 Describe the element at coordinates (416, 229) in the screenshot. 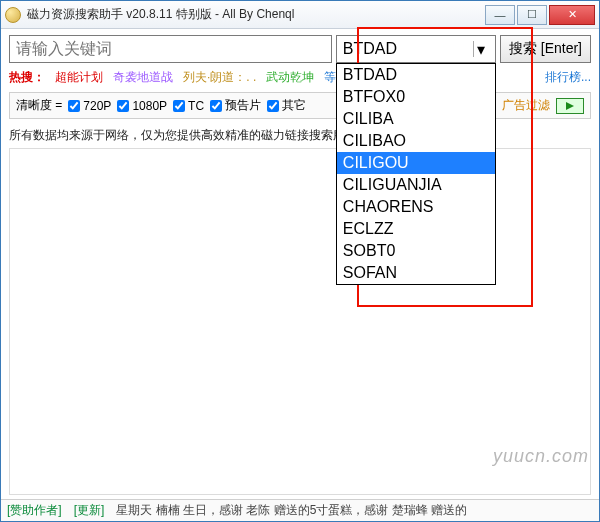

I see `dropdown-option: ECLZZ` at that location.